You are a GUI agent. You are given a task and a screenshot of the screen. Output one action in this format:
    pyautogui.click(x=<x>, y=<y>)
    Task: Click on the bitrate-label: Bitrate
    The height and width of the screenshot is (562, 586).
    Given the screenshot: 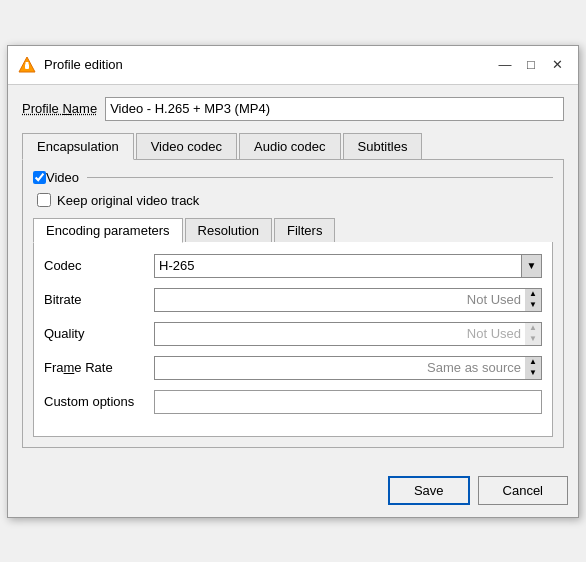 What is the action you would take?
    pyautogui.click(x=99, y=300)
    